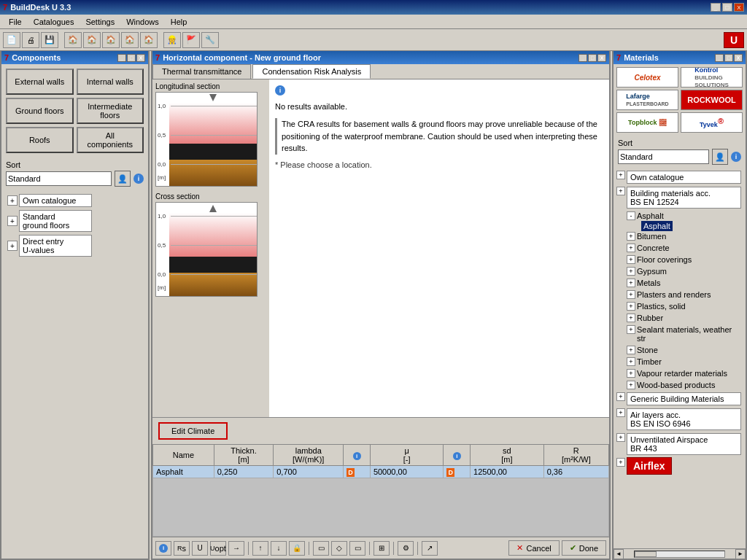 This screenshot has width=747, height=560. What do you see at coordinates (621, 175) in the screenshot?
I see `mat-own-expand: +` at bounding box center [621, 175].